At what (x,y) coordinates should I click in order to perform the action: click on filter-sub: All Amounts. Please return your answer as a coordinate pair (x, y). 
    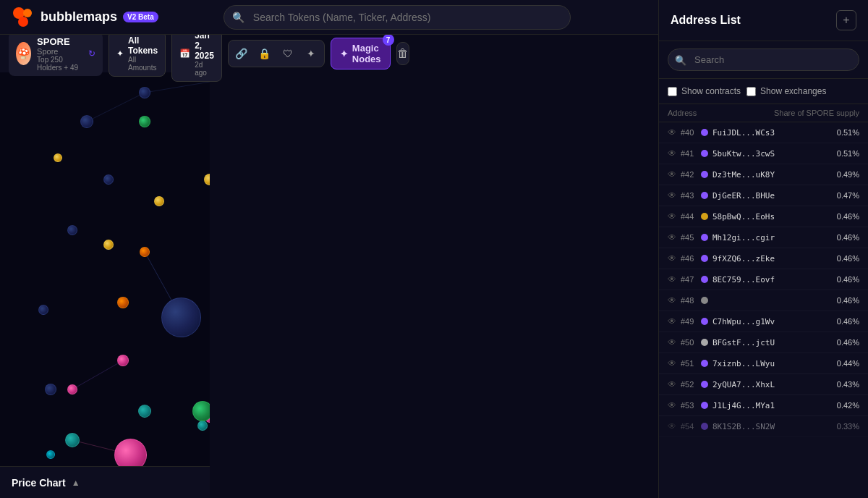
    Looking at the image, I should click on (143, 64).